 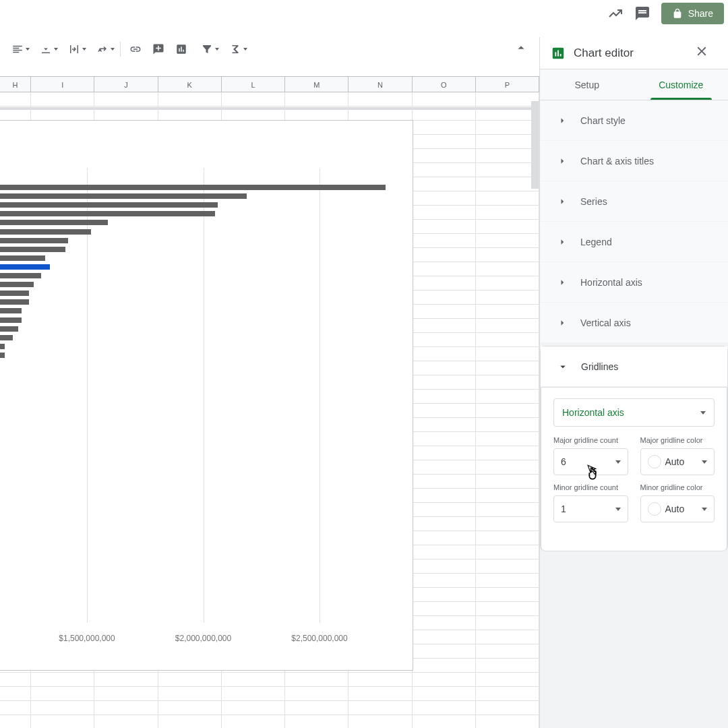 I want to click on filter-tool, so click(x=207, y=49).